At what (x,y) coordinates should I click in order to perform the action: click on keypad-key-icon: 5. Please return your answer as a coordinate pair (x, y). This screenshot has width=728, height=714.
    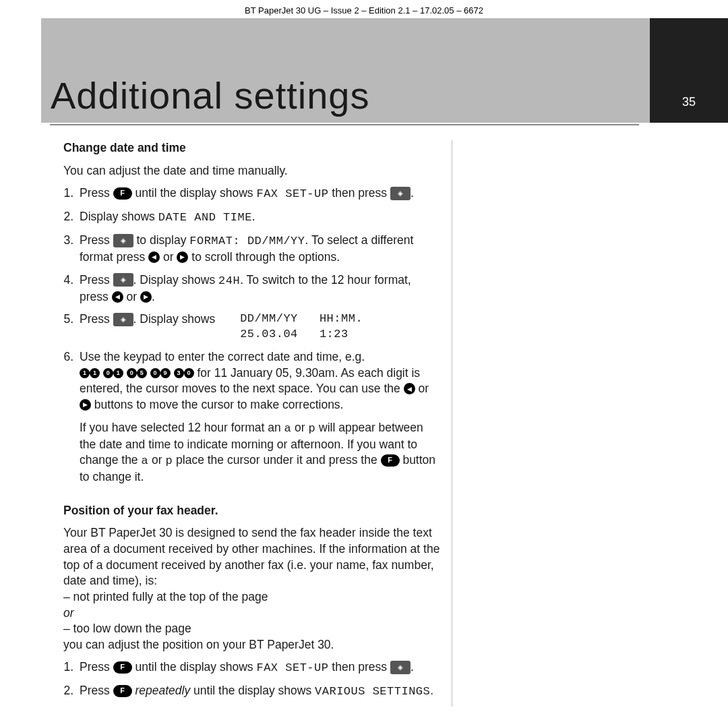
    Looking at the image, I should click on (142, 374).